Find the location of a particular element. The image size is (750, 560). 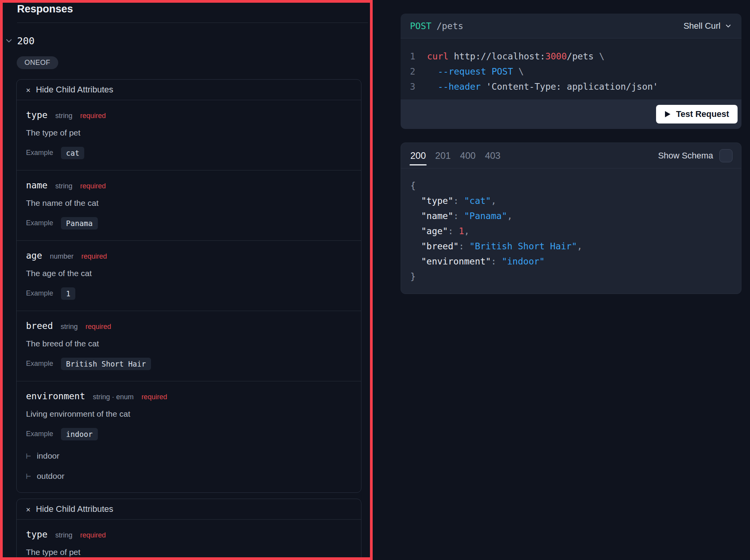

property-name: name is located at coordinates (36, 185).